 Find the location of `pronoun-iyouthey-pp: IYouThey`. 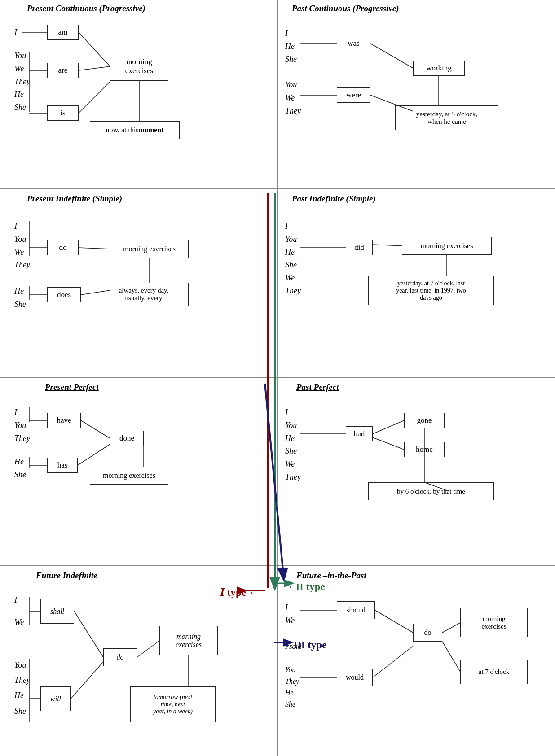

pronoun-iyouthey-pp: IYouThey is located at coordinates (22, 425).